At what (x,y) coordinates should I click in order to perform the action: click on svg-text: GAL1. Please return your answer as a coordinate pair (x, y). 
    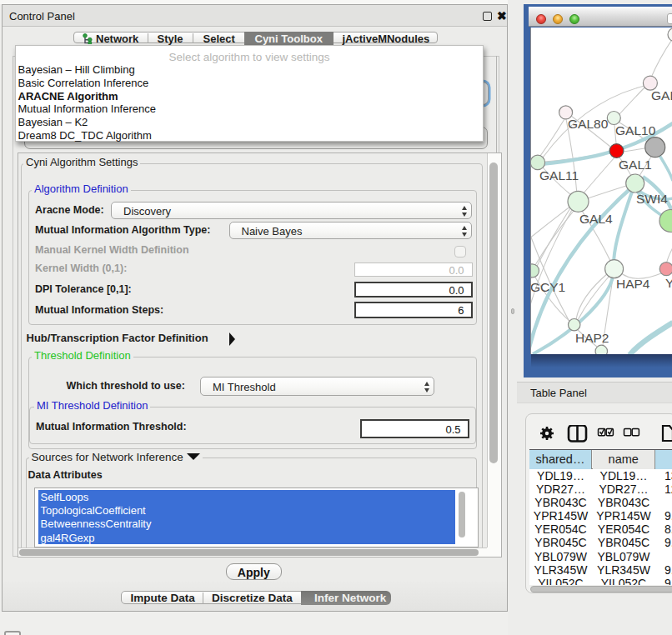
    Looking at the image, I should click on (635, 165).